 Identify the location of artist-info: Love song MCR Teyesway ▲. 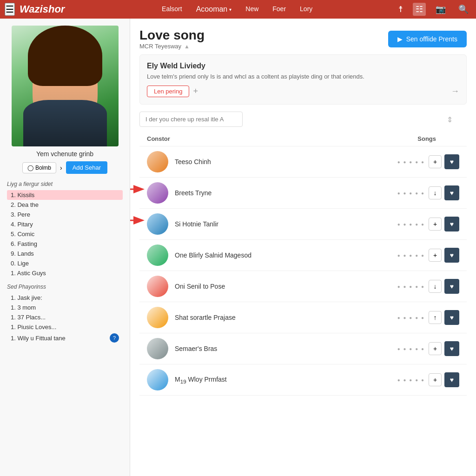
(259, 39).